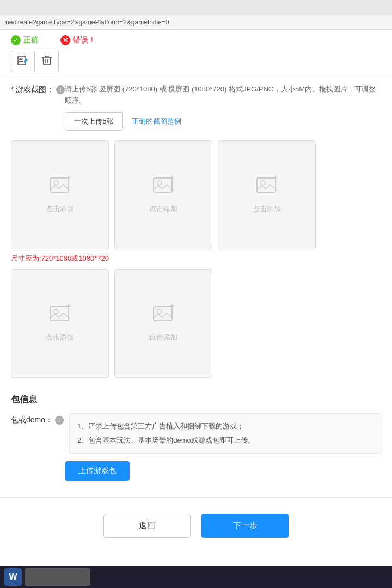 This screenshot has height=588, width=392. Describe the element at coordinates (245, 525) in the screenshot. I see `next-label: 下一步` at that location.